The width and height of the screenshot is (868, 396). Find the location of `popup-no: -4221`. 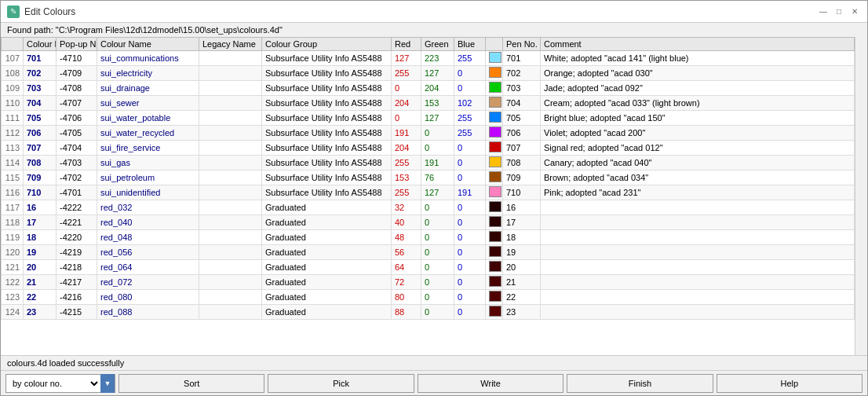

popup-no: -4221 is located at coordinates (77, 223).